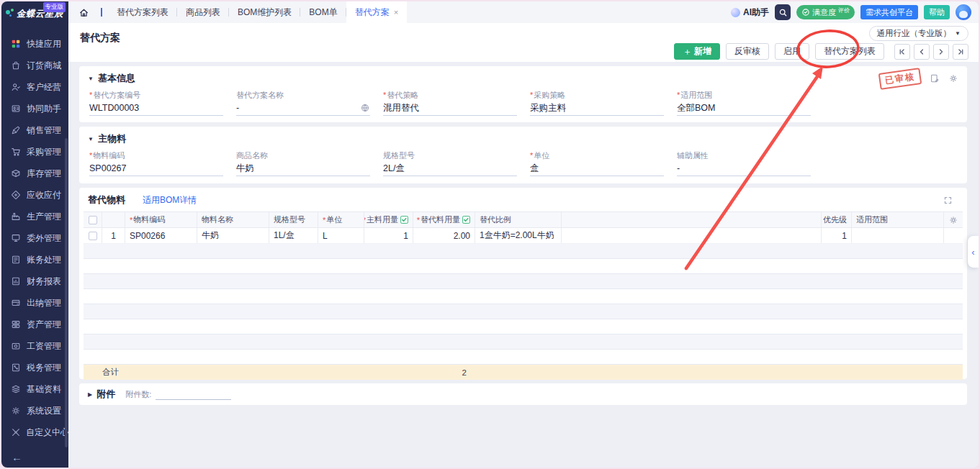 This screenshot has width=980, height=469. I want to click on field-label: *单位, so click(597, 155).